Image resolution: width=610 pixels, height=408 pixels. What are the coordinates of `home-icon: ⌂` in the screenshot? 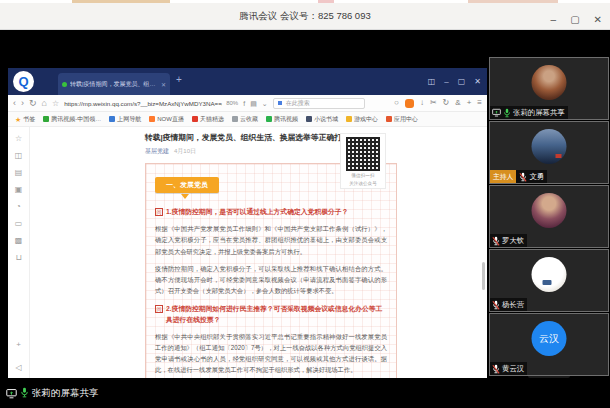 It's located at (44, 104).